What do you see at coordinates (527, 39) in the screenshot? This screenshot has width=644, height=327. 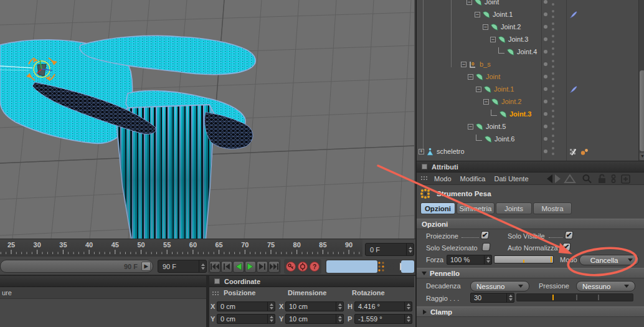 I see `object-row: −Joint.3` at bounding box center [527, 39].